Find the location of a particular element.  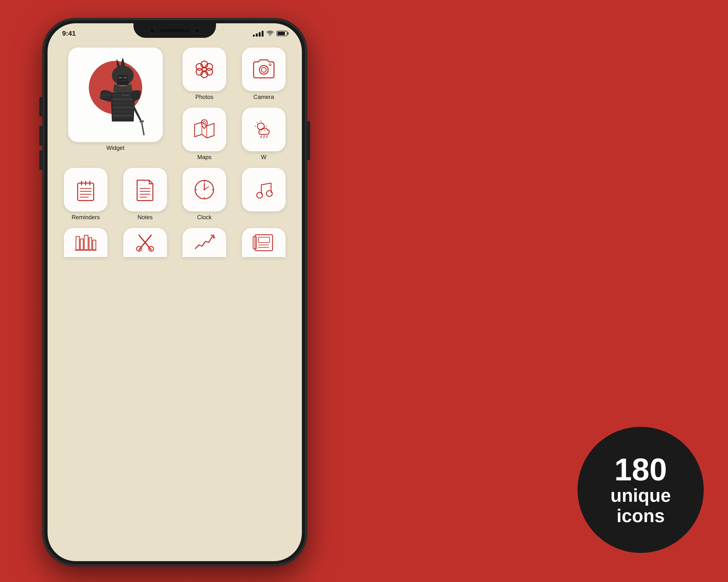

badge-number: 180 is located at coordinates (641, 470).